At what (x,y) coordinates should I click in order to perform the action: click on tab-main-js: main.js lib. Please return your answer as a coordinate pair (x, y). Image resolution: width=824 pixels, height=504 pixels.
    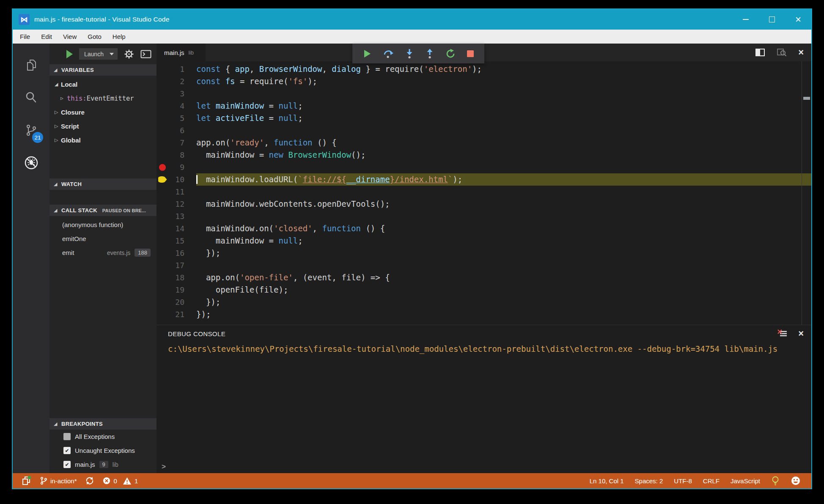
    Looking at the image, I should click on (181, 52).